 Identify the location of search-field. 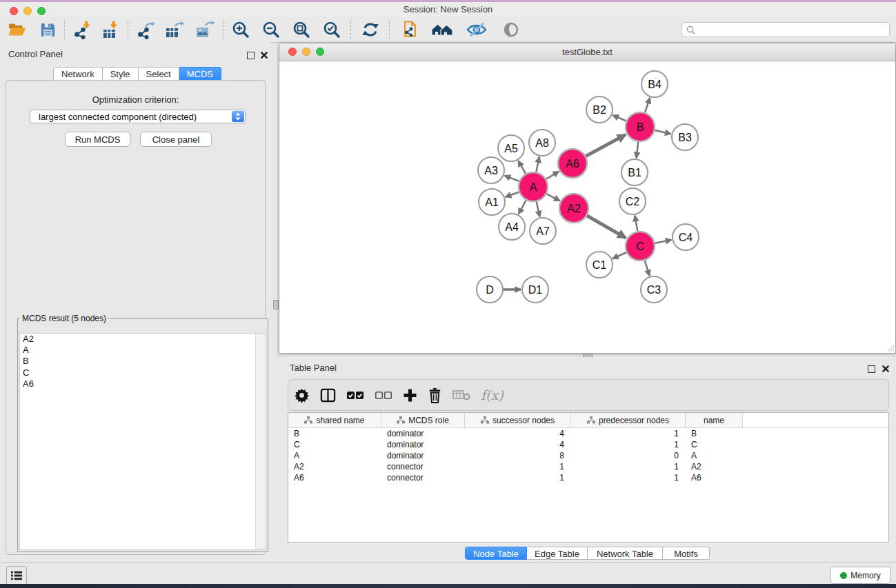
(786, 30).